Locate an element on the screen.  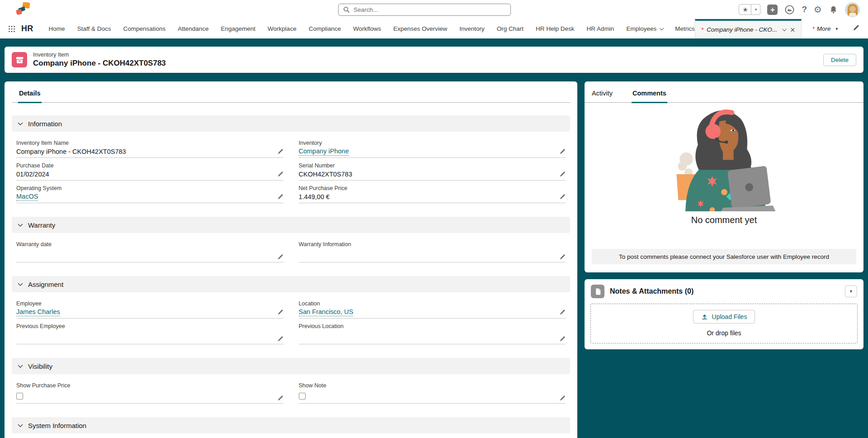
tab-chevron-down-icon is located at coordinates (784, 29).